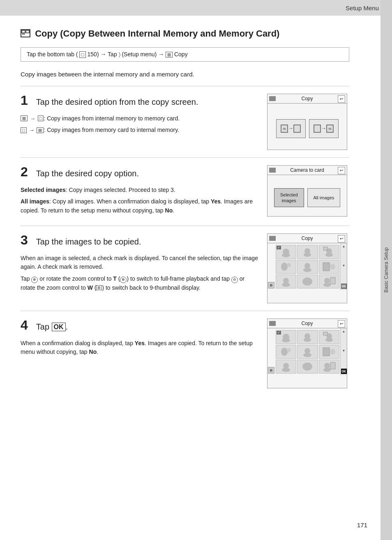 This screenshot has width=392, height=540. Describe the element at coordinates (308, 268) in the screenshot. I see `step-3-screen-container: Copy ↩ ⊕` at that location.